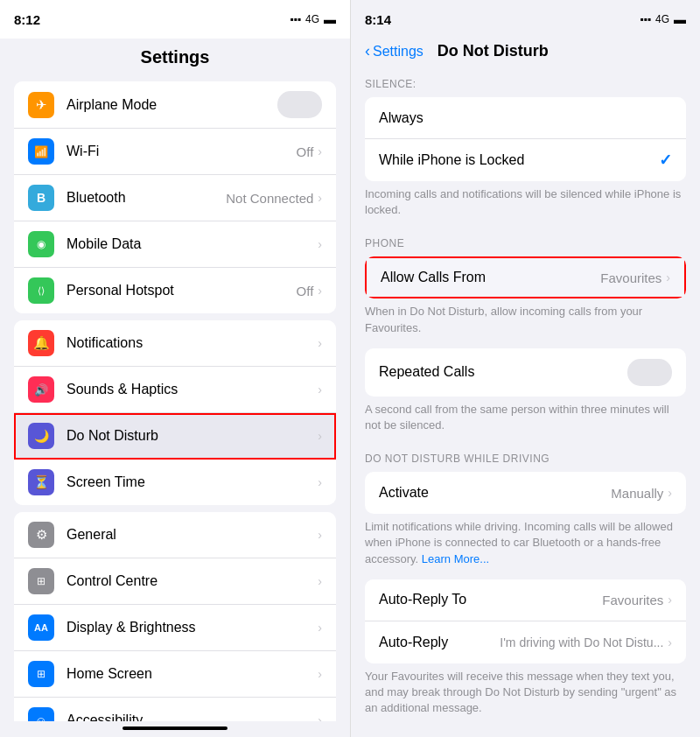 This screenshot has height=737, width=700. Describe the element at coordinates (305, 291) in the screenshot. I see `hotspot-value: Off` at that location.